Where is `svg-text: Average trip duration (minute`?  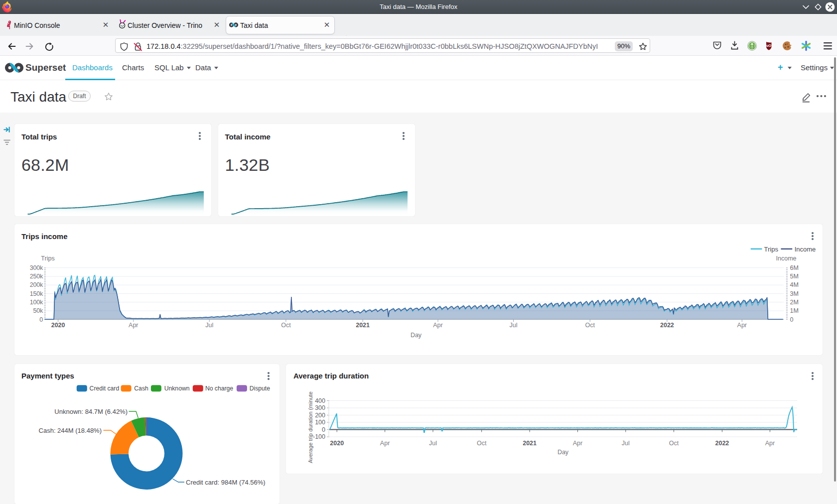
svg-text: Average trip duration (minute is located at coordinates (310, 427).